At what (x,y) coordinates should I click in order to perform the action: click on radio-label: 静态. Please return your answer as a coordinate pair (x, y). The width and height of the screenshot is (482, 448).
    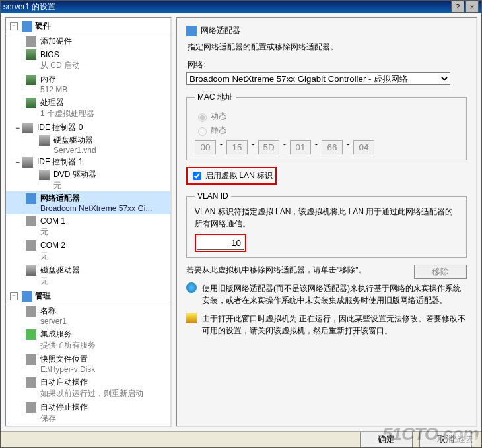
    Looking at the image, I should click on (219, 130).